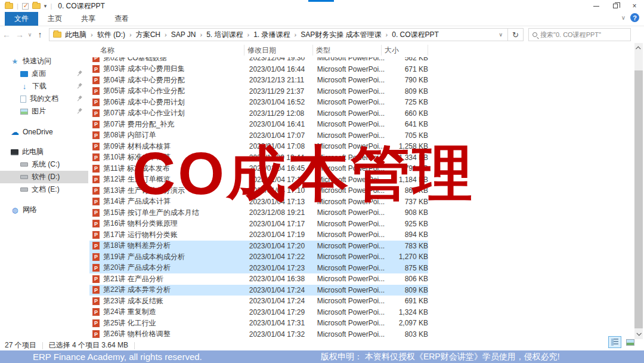 This screenshot has width=644, height=363. What do you see at coordinates (259, 69) in the screenshot?
I see `file-row: 第03讲 成本中心费用归集 2023/01/04 16:44 Microsoft…` at bounding box center [259, 69].